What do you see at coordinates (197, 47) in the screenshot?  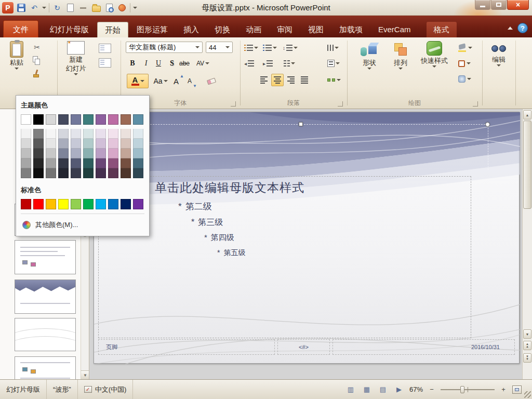 I see `font-name-dropdown-icon` at bounding box center [197, 47].